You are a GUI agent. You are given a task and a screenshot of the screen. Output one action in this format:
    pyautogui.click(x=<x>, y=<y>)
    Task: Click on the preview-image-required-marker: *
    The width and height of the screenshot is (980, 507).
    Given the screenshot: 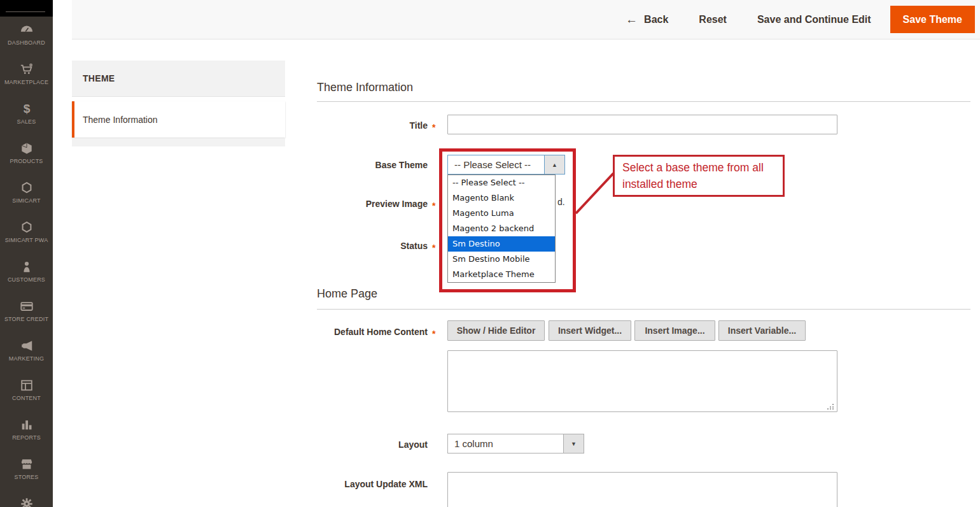 What is the action you would take?
    pyautogui.click(x=434, y=206)
    